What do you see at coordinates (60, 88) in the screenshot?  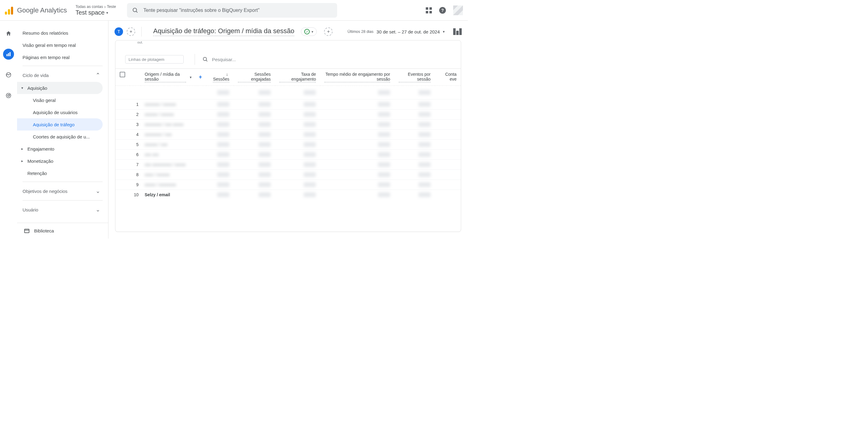 I see `sidebar-item-aquisicao: ▾ Aquisição` at bounding box center [60, 88].